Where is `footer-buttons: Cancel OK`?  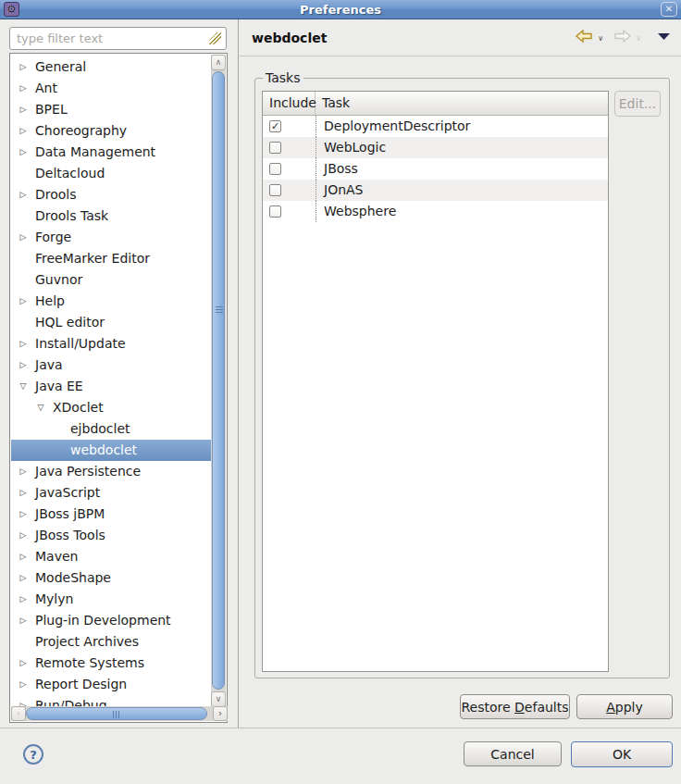 footer-buttons: Cancel OK is located at coordinates (568, 754).